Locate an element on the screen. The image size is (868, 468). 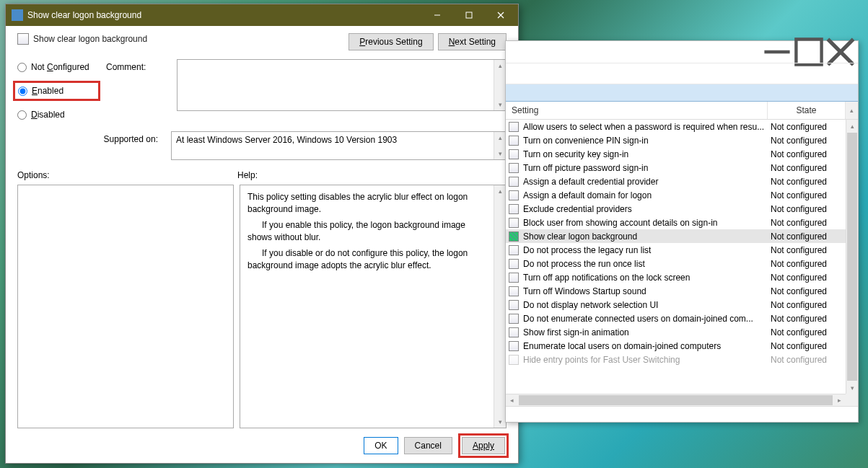
policy-name: Turn off app notifications on the lock s… is located at coordinates (645, 278).